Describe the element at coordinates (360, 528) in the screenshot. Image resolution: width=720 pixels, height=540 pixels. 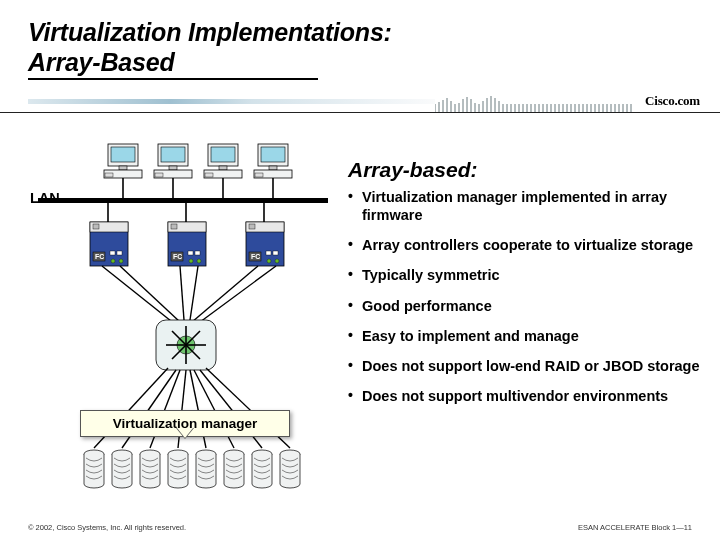
I see `footer: © 2002, Cisco Systems, Inc. All rights r…` at that location.